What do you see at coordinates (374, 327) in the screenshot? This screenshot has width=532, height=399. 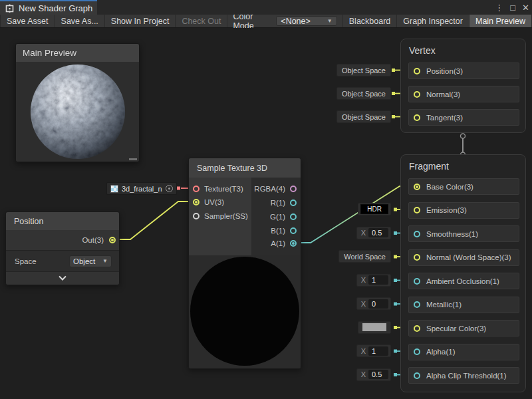 I see `specular-color-field` at bounding box center [374, 327].